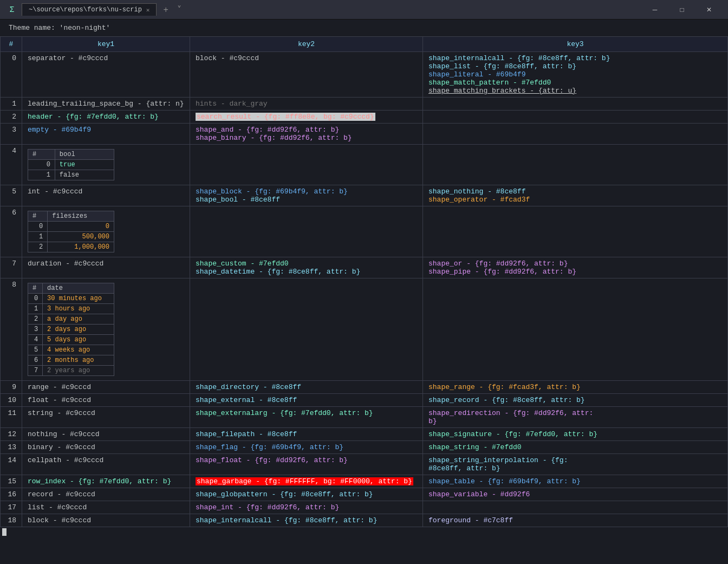  What do you see at coordinates (307, 508) in the screenshot?
I see `row17-key2: shape_int - {fg: #dd92f6, attr: b}` at bounding box center [307, 508].